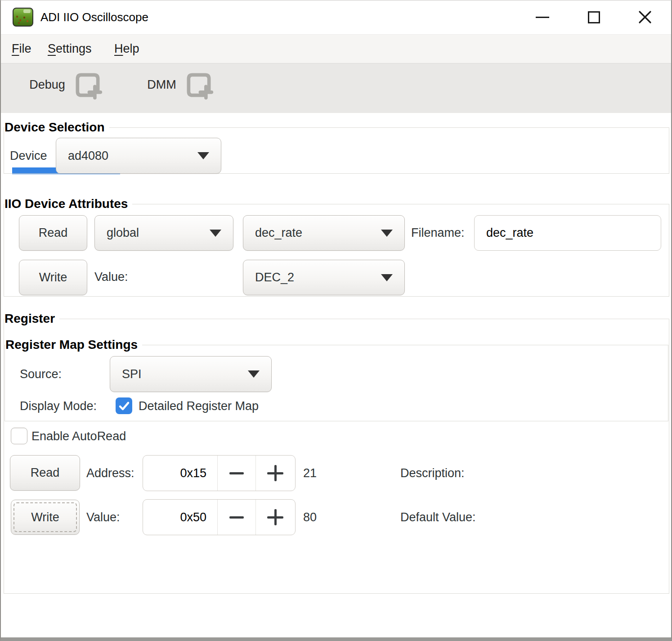 The height and width of the screenshot is (641, 672). What do you see at coordinates (139, 156) in the screenshot?
I see `device-combobox: ad4080` at bounding box center [139, 156].